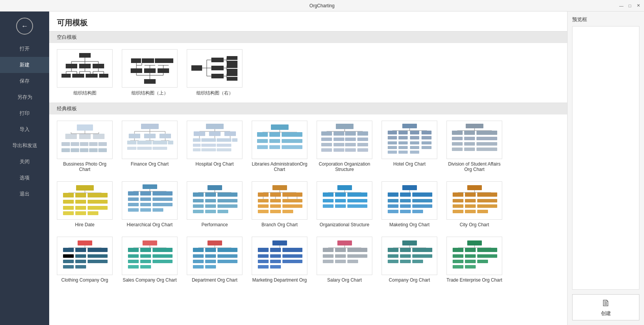 This screenshot has width=644, height=325. Describe the element at coordinates (85, 73) in the screenshot. I see `template-blank1: 组织结构图` at that location.